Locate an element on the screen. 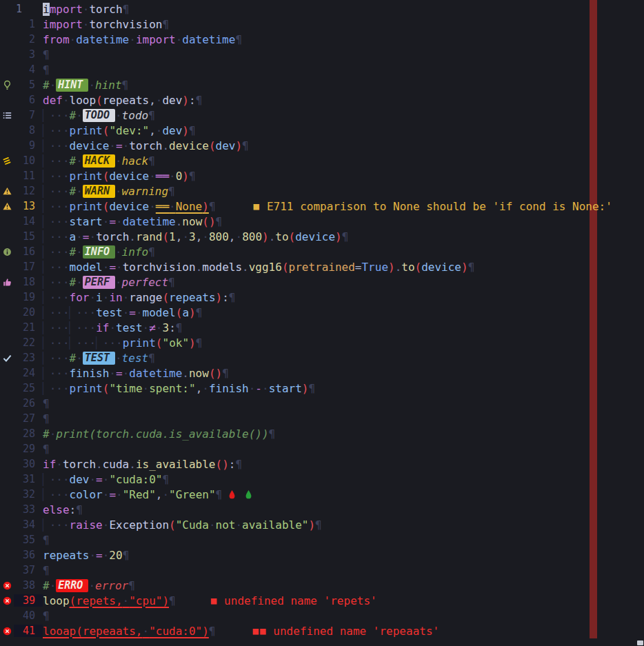  code-token: torchvision is located at coordinates (159, 268).